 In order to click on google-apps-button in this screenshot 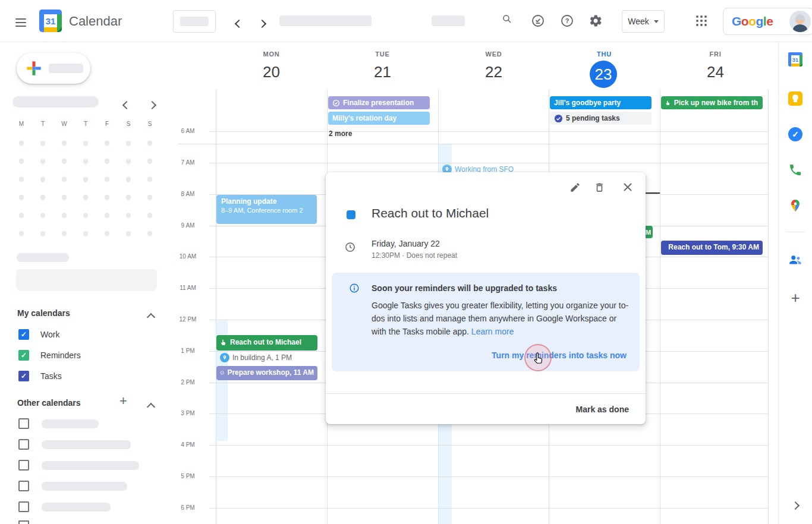, I will do `click(701, 21)`.